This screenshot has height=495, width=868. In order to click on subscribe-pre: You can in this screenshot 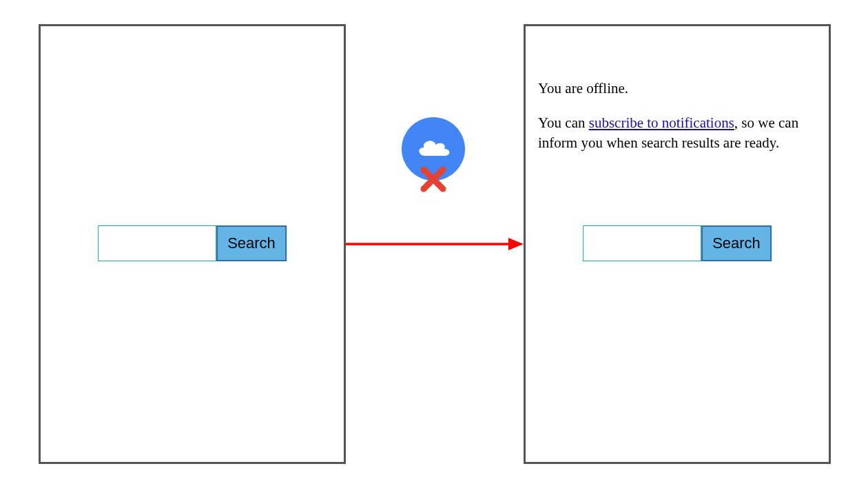, I will do `click(564, 123)`.